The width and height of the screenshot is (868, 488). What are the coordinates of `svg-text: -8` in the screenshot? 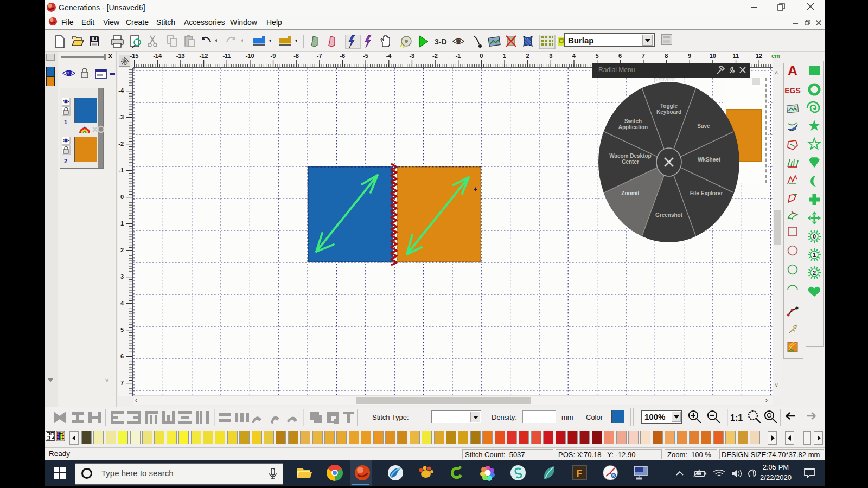 It's located at (296, 56).